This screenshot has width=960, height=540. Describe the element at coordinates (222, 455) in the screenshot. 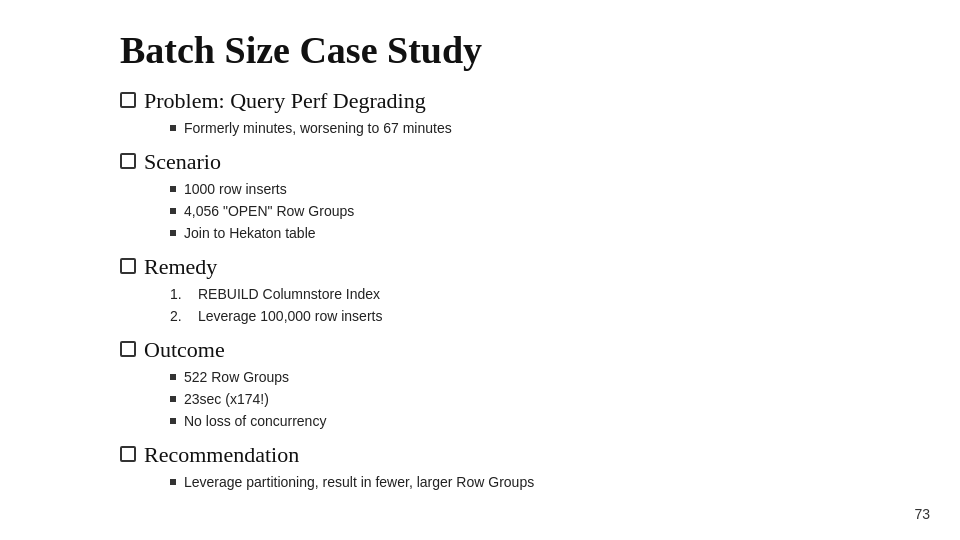

I see `section-recommendation-title: Recommendation` at that location.